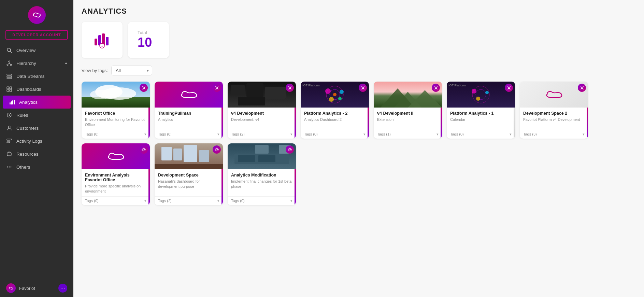  Describe the element at coordinates (262, 184) in the screenshot. I see `card-subtitle: Implement final changes for 1st beta pha…` at that location.